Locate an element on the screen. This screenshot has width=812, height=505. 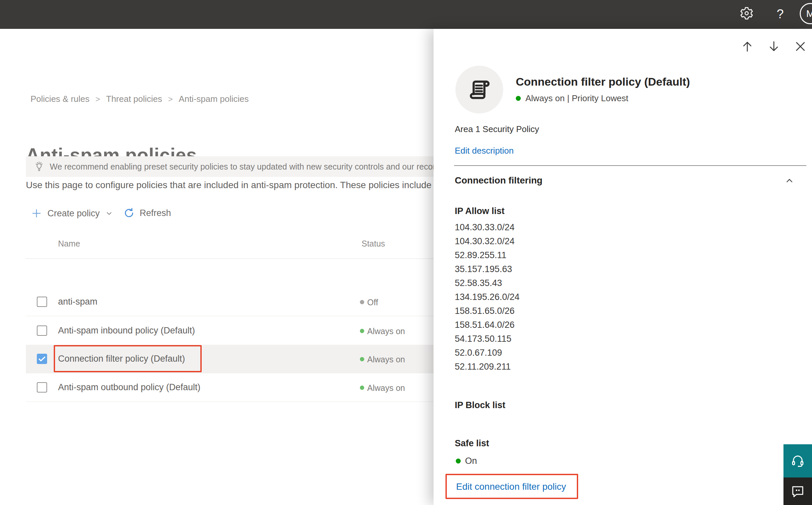
safe-list-title: Safe list is located at coordinates (472, 444).